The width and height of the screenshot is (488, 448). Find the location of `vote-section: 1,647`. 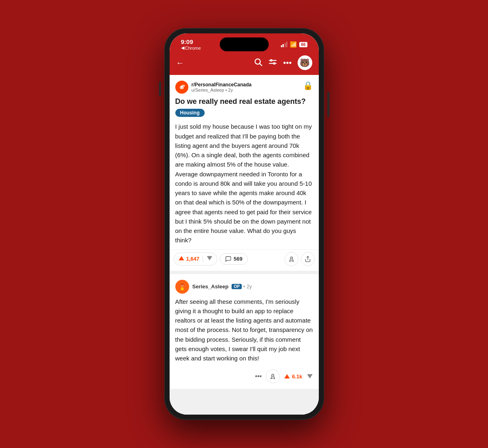

vote-section: 1,647 is located at coordinates (196, 259).